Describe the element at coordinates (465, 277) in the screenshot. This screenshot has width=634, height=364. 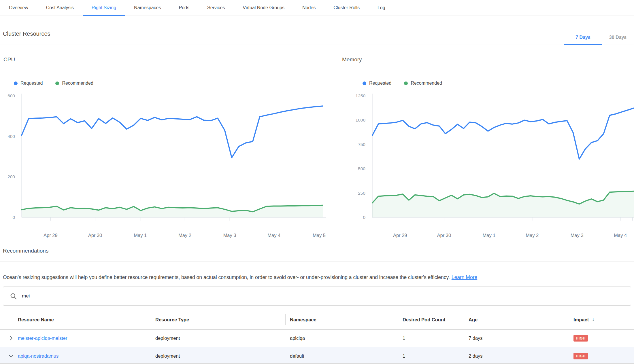
I see `learn-more-link: Learn More` at that location.